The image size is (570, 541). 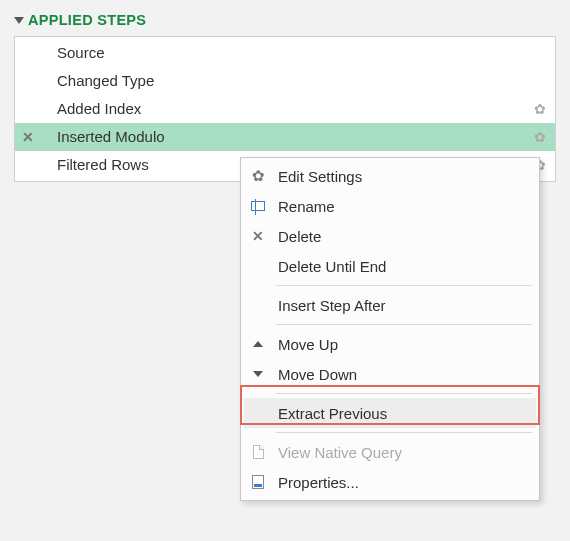 I want to click on step-label: Inserted Modulo, so click(x=283, y=137).